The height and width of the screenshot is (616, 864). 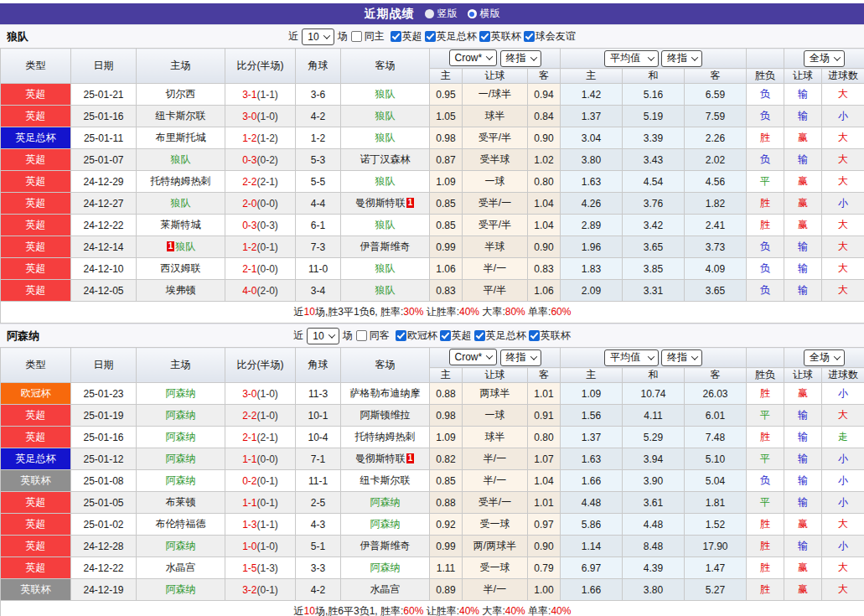 What do you see at coordinates (716, 481) in the screenshot?
I see `avg-away-odds: 5.04` at bounding box center [716, 481].